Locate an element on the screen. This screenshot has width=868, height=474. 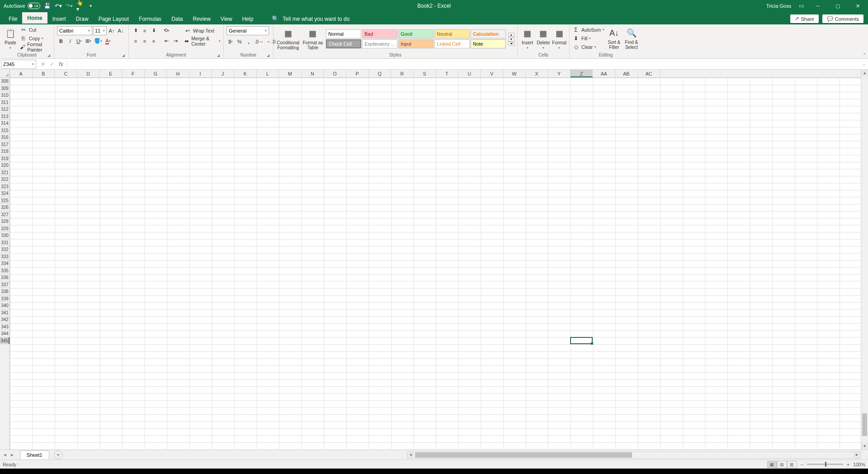
wrap-text-button: ↩Wrap Text is located at coordinates (203, 31).